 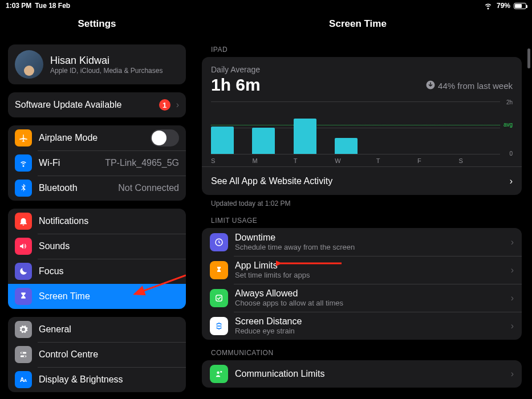 What do you see at coordinates (362, 181) in the screenshot?
I see `see-all-activity-row: See All App & Website Activity ›` at bounding box center [362, 181].